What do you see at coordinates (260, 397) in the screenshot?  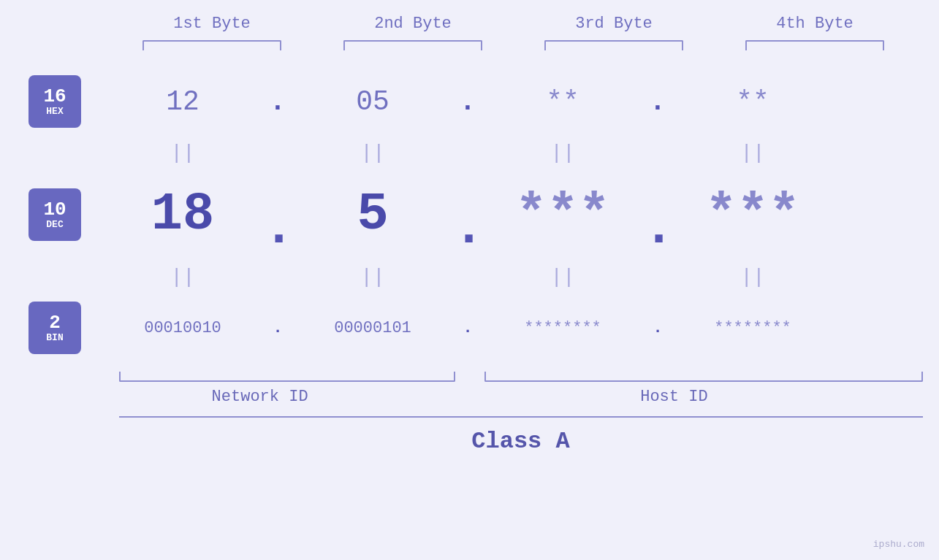 I see `network-id-label: Network ID` at bounding box center [260, 397].